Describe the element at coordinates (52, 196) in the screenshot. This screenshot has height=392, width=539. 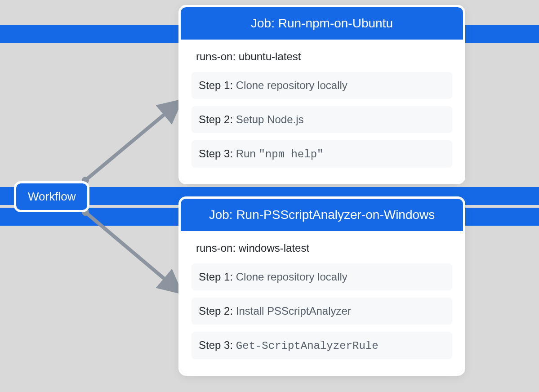
I see `workflow-label: Workflow` at that location.